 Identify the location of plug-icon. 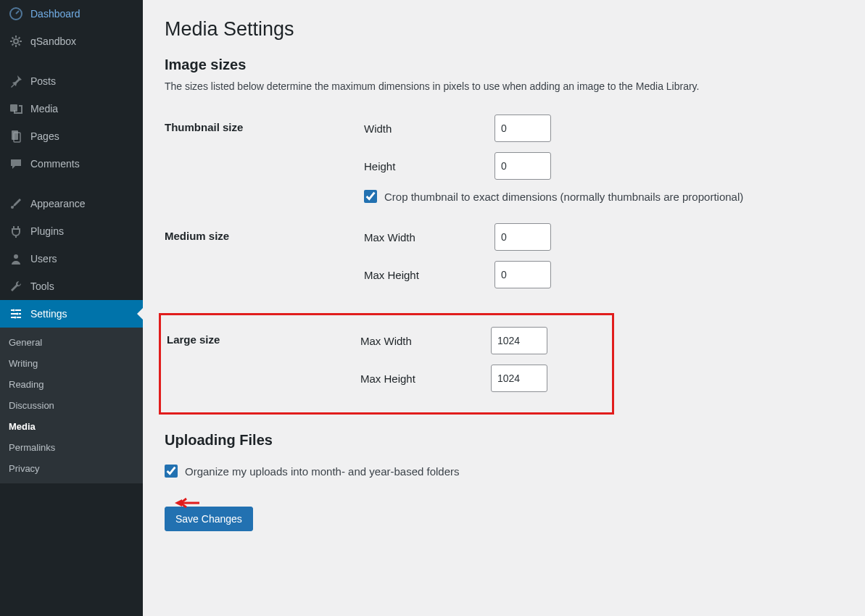
(16, 231).